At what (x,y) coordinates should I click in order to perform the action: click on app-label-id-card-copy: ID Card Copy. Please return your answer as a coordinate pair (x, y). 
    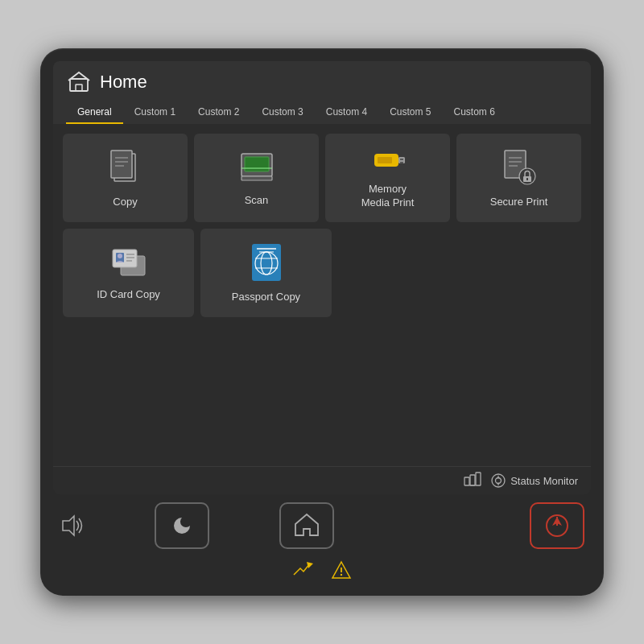
    Looking at the image, I should click on (129, 295).